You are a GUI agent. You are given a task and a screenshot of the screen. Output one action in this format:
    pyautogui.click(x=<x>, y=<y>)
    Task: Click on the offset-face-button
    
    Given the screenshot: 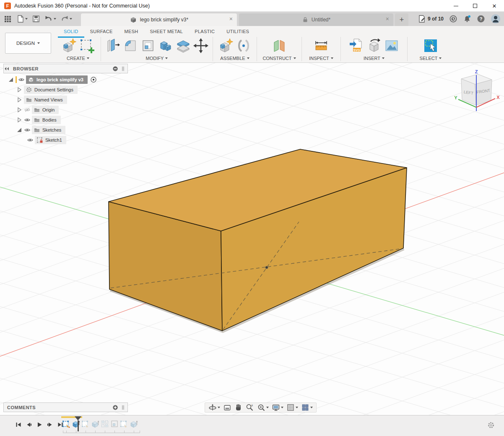 What is the action you would take?
    pyautogui.click(x=183, y=46)
    